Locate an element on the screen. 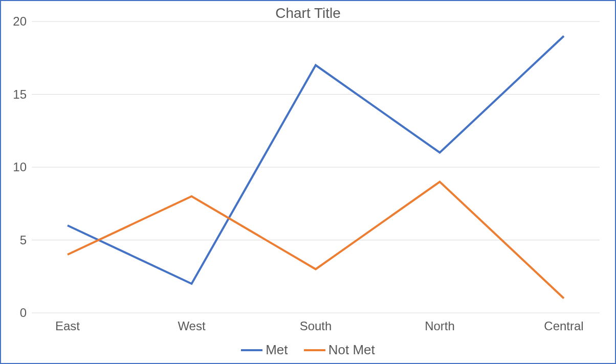  legend-swatch-not-met is located at coordinates (315, 350).